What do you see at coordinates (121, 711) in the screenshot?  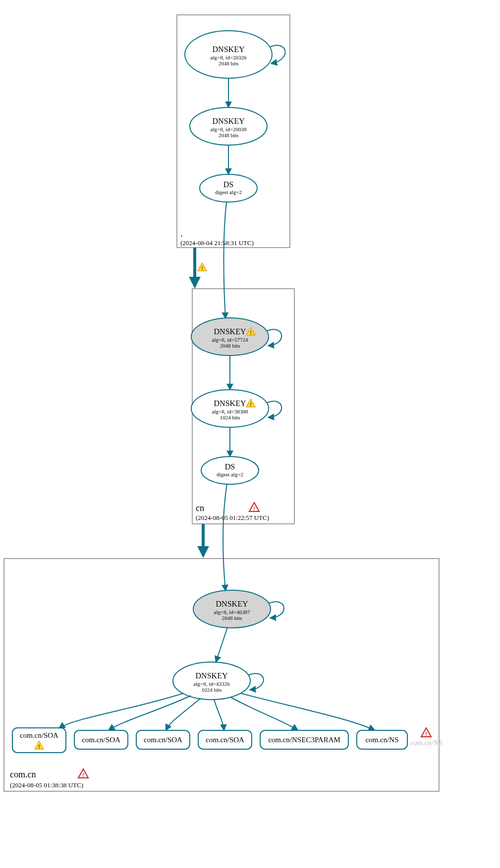 I see `edge-zsk-r1` at bounding box center [121, 711].